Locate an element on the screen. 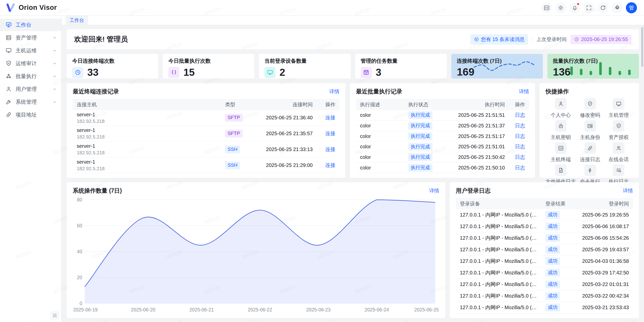 The width and height of the screenshot is (644, 322). svg-text: 0 is located at coordinates (81, 304).